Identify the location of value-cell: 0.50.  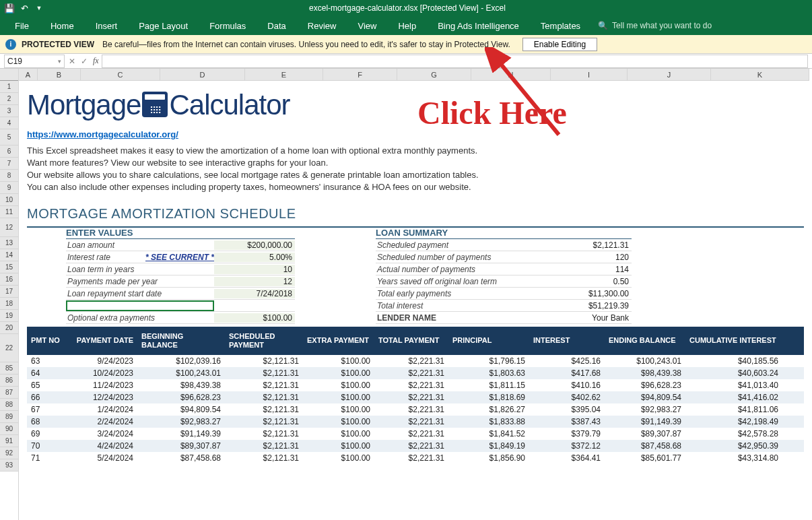
(591, 282).